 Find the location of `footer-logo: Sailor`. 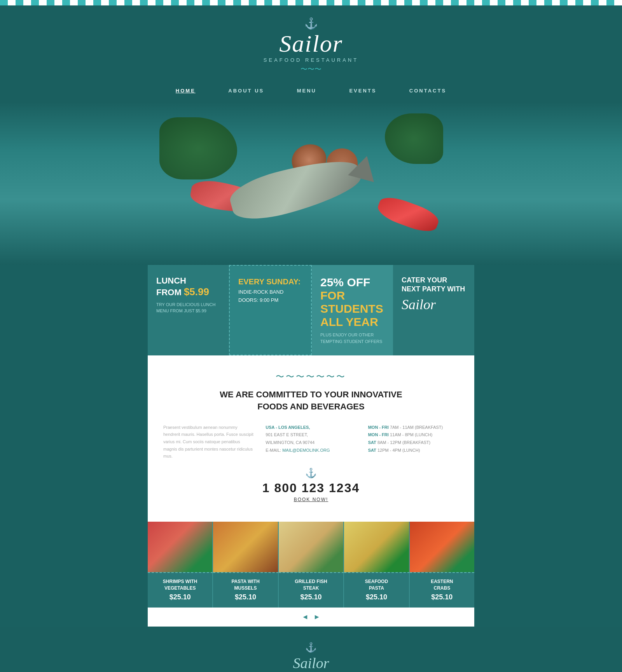

footer-logo: Sailor is located at coordinates (311, 663).